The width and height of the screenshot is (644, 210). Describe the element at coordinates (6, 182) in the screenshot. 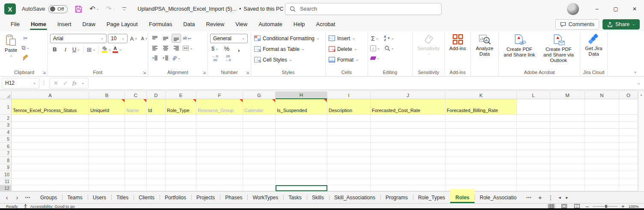

I see `row-header-11: 11` at that location.